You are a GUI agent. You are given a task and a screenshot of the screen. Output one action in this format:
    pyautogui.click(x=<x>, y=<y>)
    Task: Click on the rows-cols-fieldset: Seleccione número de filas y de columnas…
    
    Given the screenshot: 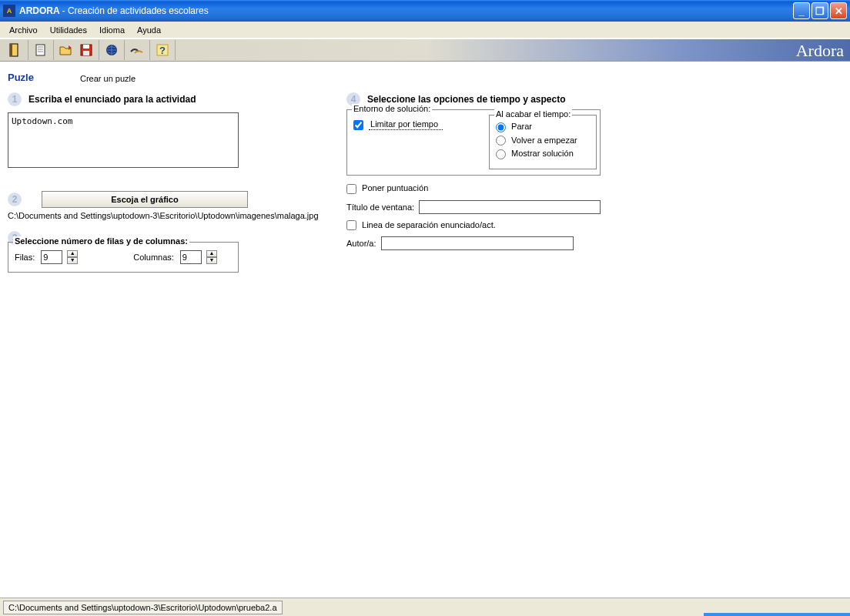 What is the action you would take?
    pyautogui.click(x=123, y=257)
    